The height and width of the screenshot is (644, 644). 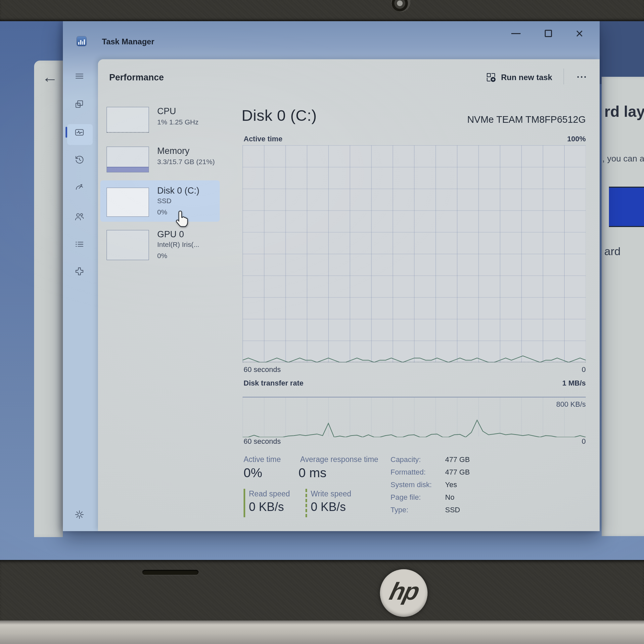 What do you see at coordinates (79, 217) in the screenshot?
I see `users-icon` at bounding box center [79, 217].